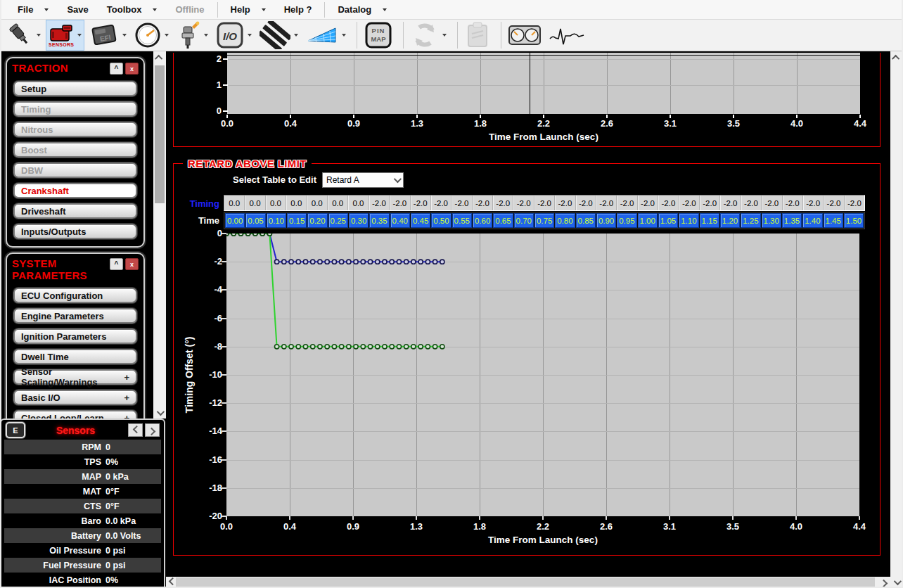 The width and height of the screenshot is (903, 588). What do you see at coordinates (462, 221) in the screenshot?
I see `time-cell: 0.55` at bounding box center [462, 221].